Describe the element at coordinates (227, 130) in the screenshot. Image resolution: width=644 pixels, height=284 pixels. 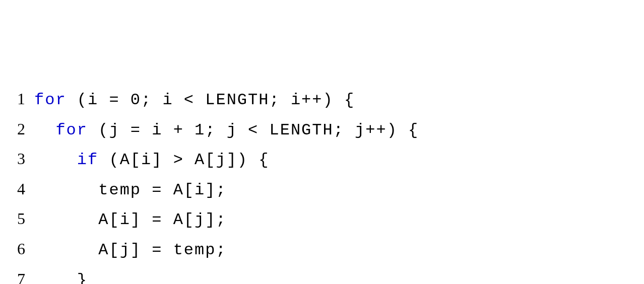
I see `code-content: for (j = i + 1; j < LENGTH; j++) {` at that location.